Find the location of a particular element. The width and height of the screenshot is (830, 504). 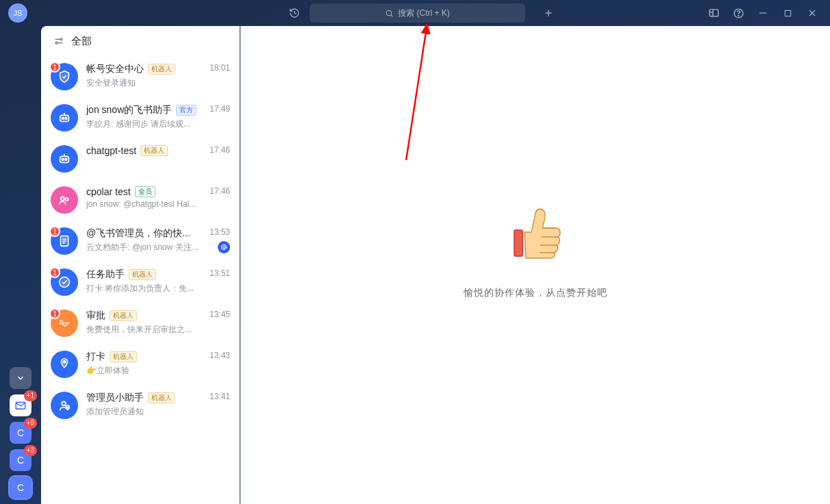

conversation-name: jon snow的飞书助手 is located at coordinates (129, 110).